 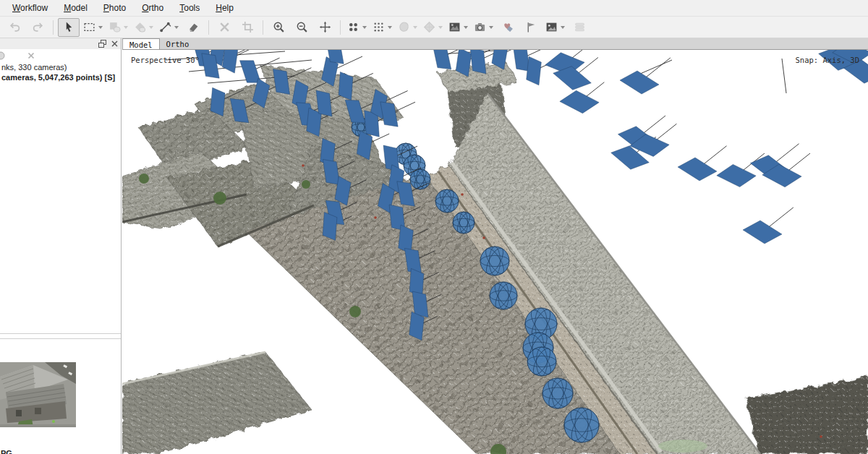 I want to click on tab-ortho: Ortho, so click(x=178, y=43).